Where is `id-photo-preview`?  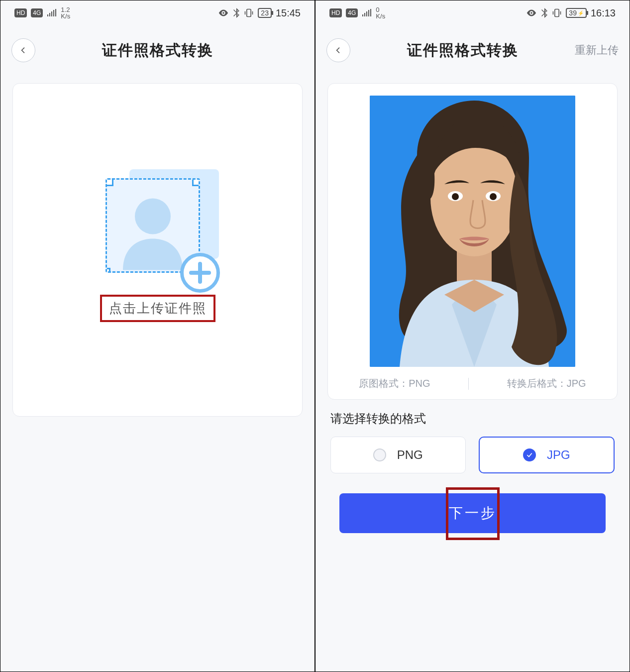
id-photo-preview is located at coordinates (473, 231).